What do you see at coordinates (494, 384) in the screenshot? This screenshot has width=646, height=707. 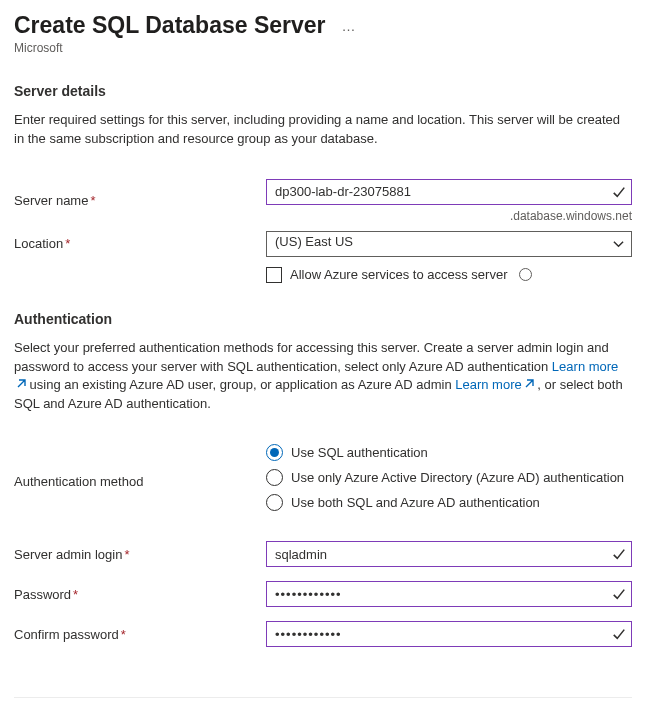 I see `learn-more-link-2: Learn more` at bounding box center [494, 384].